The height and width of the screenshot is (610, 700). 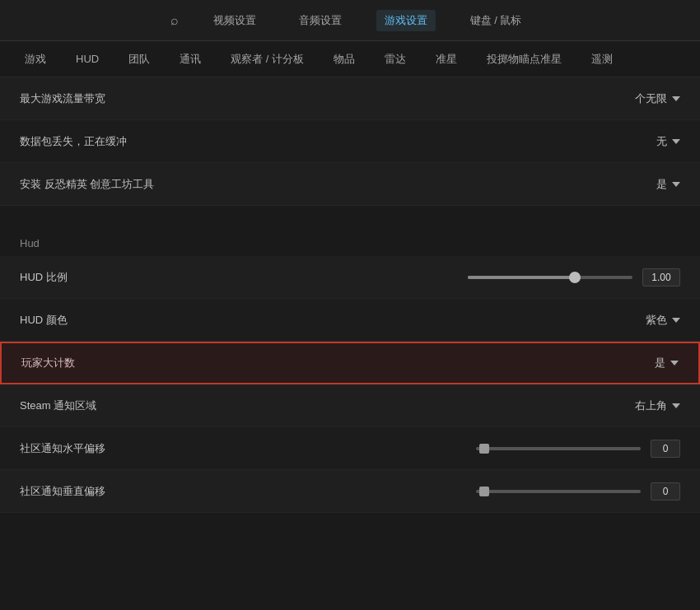 I want to click on nav-keyboard-mouse: 键盘 / 鼠标, so click(x=496, y=21).